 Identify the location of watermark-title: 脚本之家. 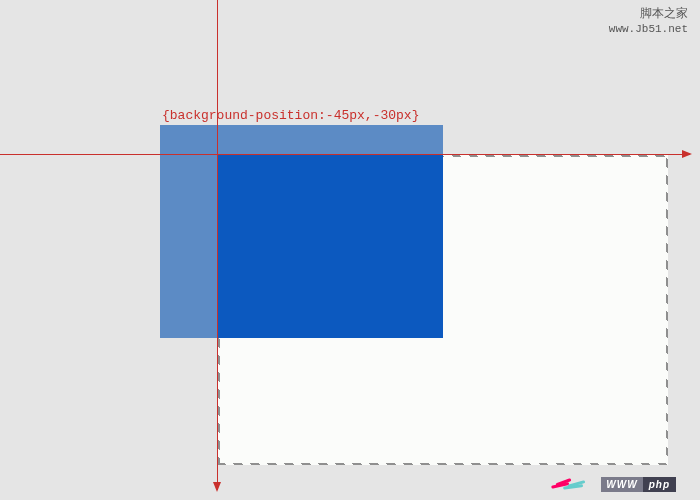
(648, 14).